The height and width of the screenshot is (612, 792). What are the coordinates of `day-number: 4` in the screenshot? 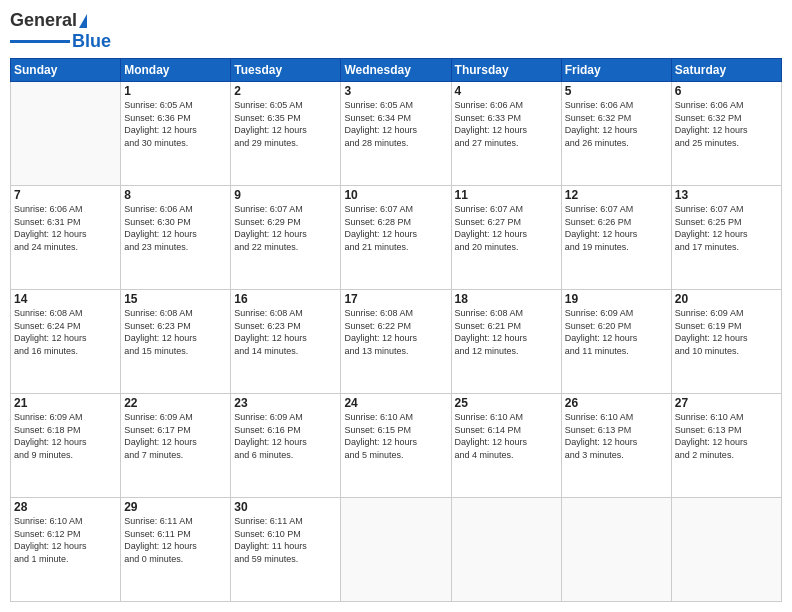 It's located at (506, 91).